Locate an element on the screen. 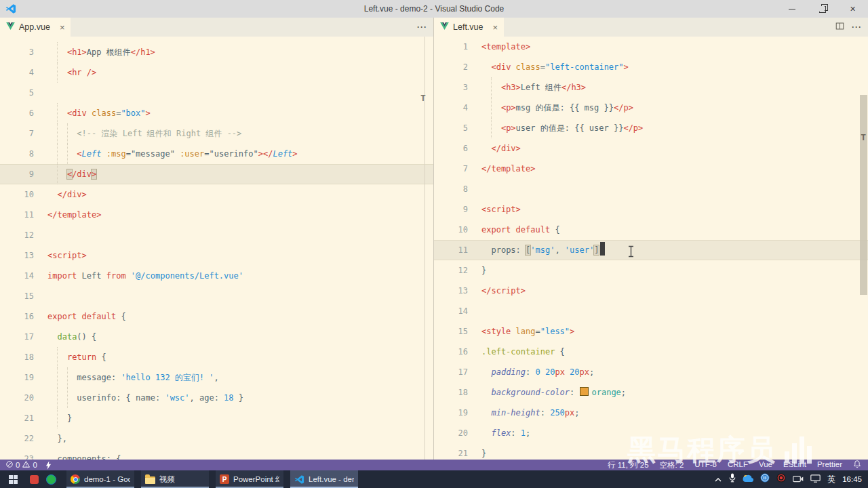 The width and height of the screenshot is (868, 488). code-line-2: 2 <div id="app"> is located at coordinates (217, 39).